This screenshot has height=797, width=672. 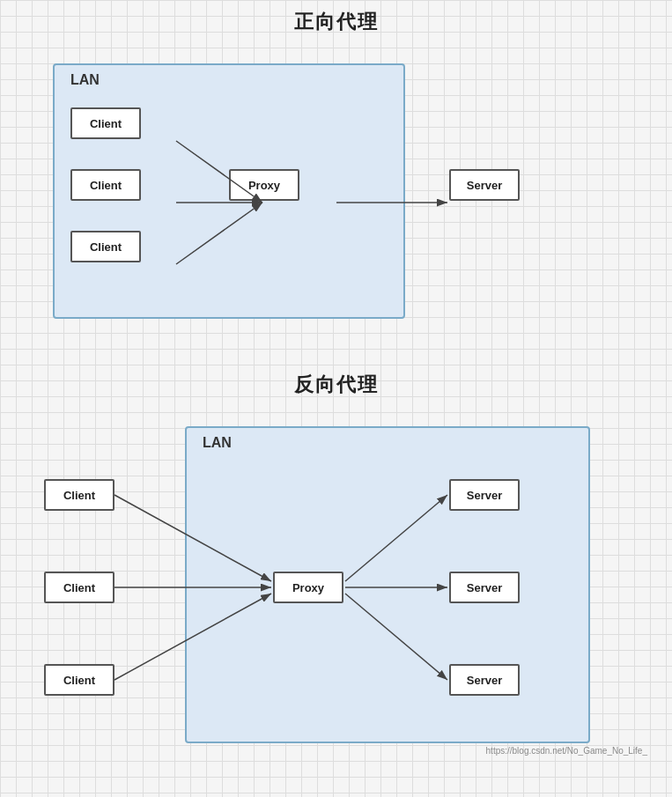 I want to click on reverse-client1: Client, so click(x=79, y=495).